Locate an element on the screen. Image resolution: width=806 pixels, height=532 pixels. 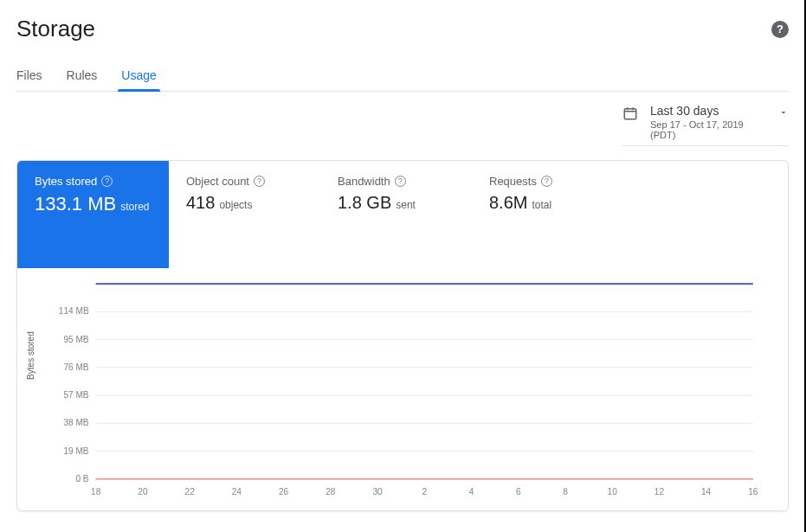
svg-text: 14 is located at coordinates (706, 491).